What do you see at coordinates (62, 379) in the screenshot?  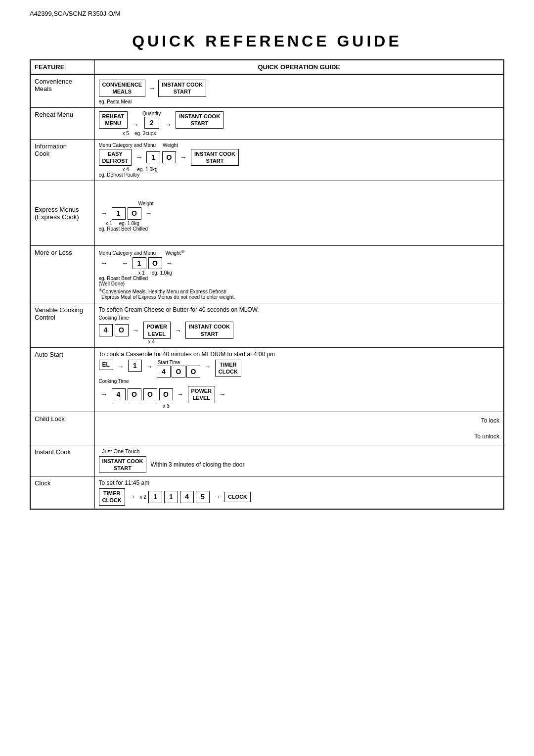 I see `feature-auto-start: Auto Start` at bounding box center [62, 379].